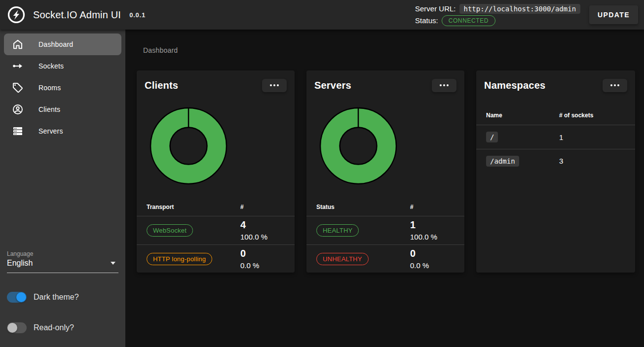  What do you see at coordinates (18, 88) in the screenshot?
I see `tag-icon` at bounding box center [18, 88].